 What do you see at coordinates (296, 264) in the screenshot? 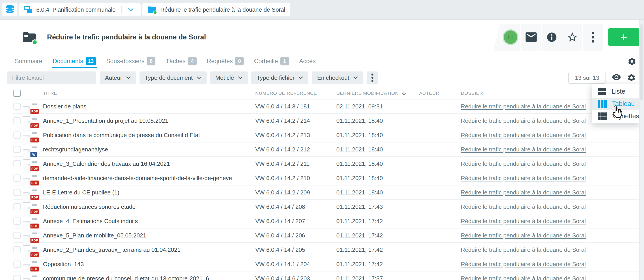
I see `reference-number: VW 6.0.4 / 14.1 / 204` at bounding box center [296, 264].